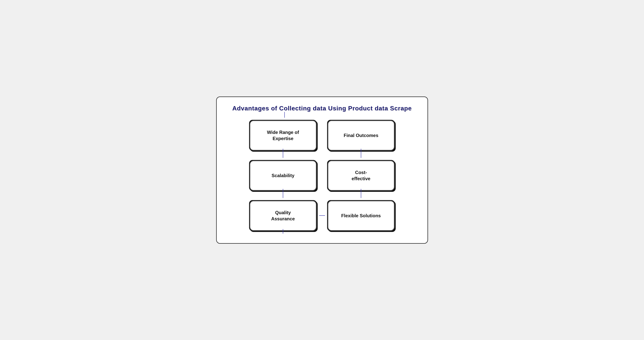 This screenshot has width=644, height=340. Describe the element at coordinates (283, 135) in the screenshot. I see `card-wide-range-label: Wide Range ofExpertise` at that location.